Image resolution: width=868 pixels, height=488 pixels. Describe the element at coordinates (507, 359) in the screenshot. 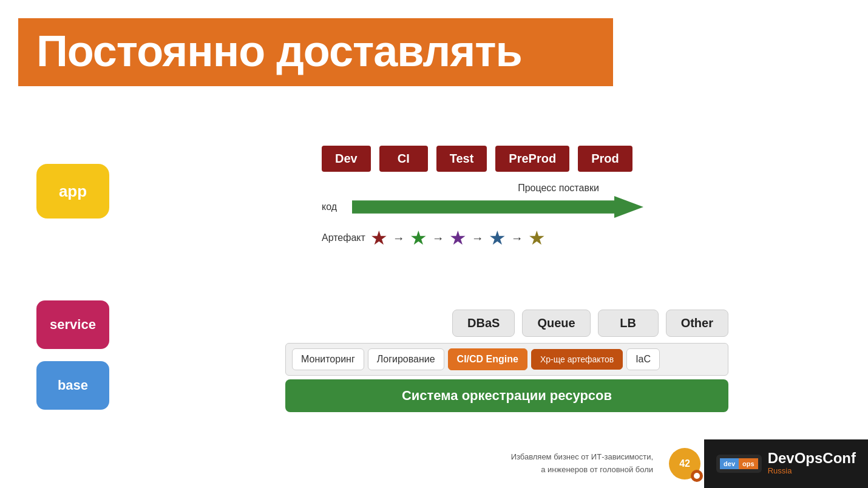

I see `tools-row: Мониторинг Логирование CI/CD Engine Хр-щ…` at that location.